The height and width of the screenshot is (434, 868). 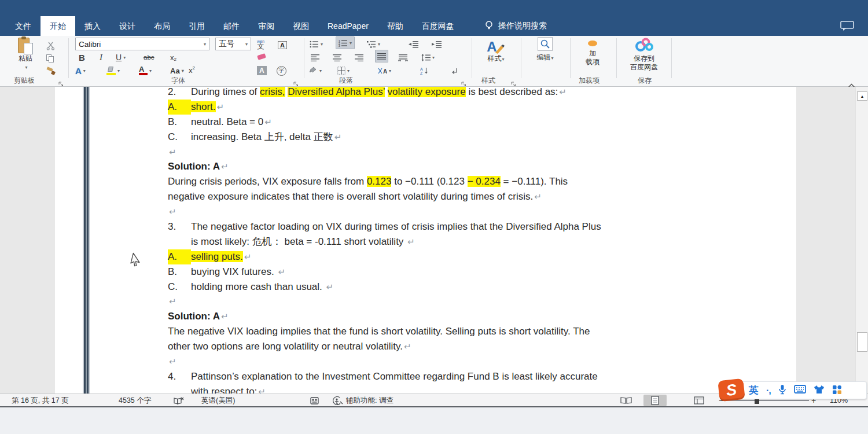 I want to click on font-color-button: A, so click(x=145, y=71).